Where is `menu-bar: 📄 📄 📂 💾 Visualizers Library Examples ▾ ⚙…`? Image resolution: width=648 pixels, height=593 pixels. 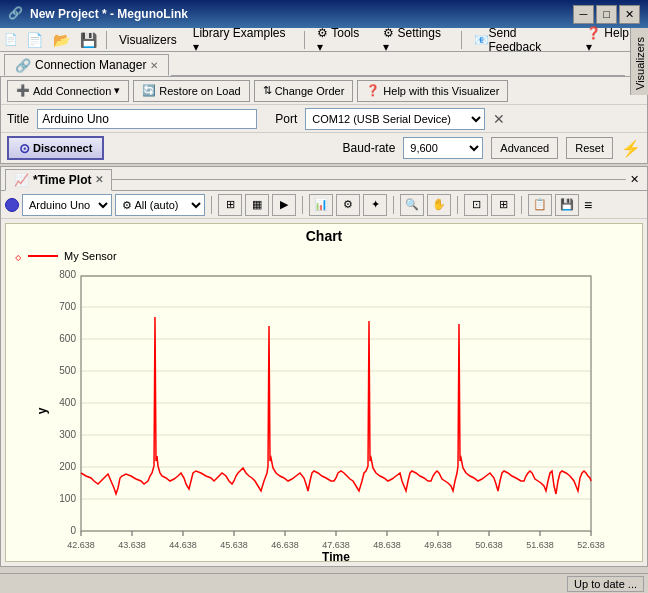 menu-bar: 📄 📄 📂 💾 Visualizers Library Examples ▾ ⚙… is located at coordinates (324, 40).